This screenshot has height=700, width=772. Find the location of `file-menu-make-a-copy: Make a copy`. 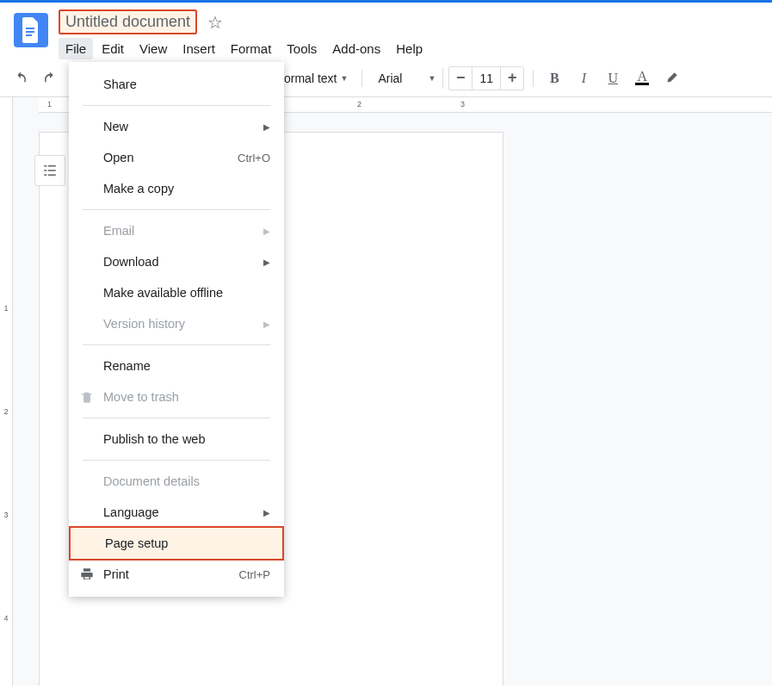

file-menu-make-a-copy: Make a copy is located at coordinates (176, 189).